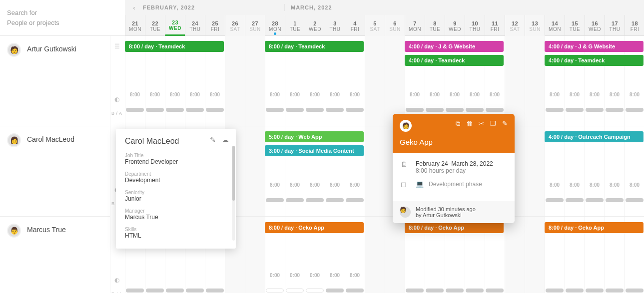 The width and height of the screenshot is (644, 293). Describe the element at coordinates (385, 18) in the screenshot. I see `timeline-header: ‹ FEBRUARY, 2022 MARCH, 2022 21MON22TUE2…` at that location.